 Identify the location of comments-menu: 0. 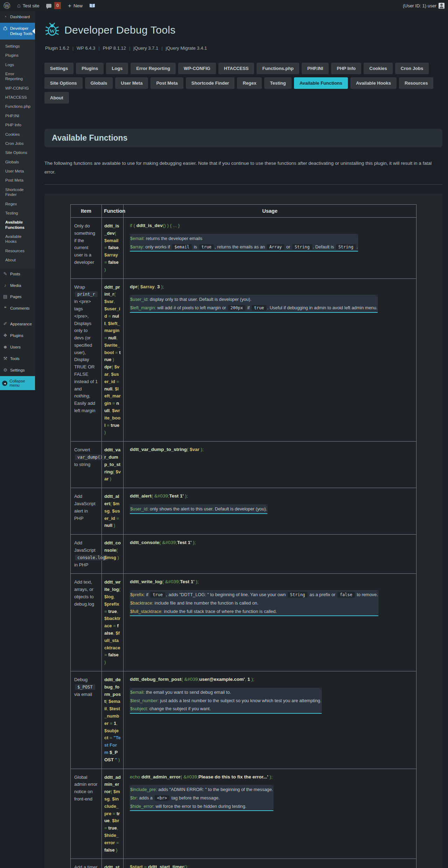
(54, 6).